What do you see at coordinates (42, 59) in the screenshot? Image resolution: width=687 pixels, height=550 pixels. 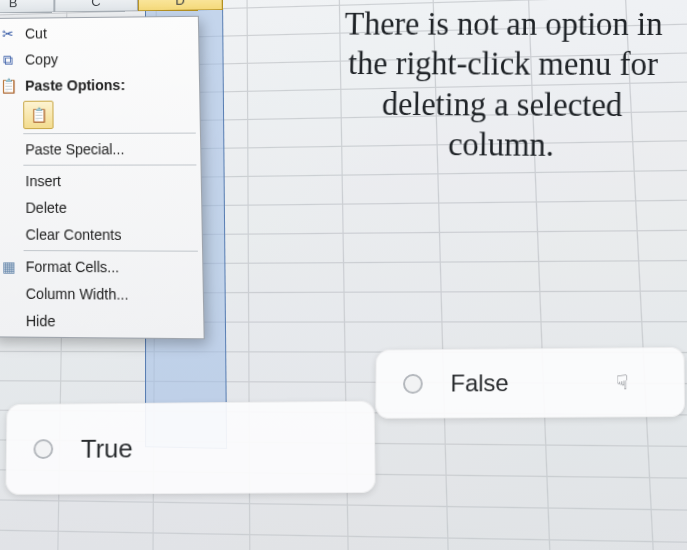 I see `menu-copy-label: Copy` at bounding box center [42, 59].